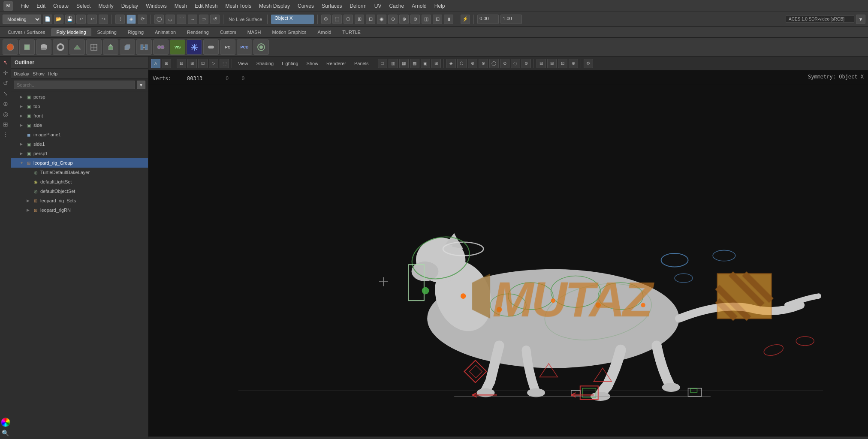  What do you see at coordinates (290, 63) in the screenshot?
I see `vp-menu-lighting: Lighting` at bounding box center [290, 63].